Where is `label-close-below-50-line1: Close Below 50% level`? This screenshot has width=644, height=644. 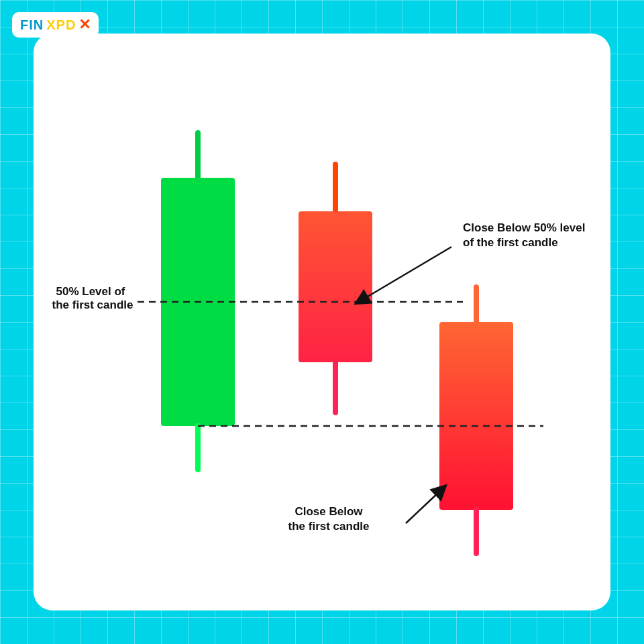
label-close-below-50-line1: Close Below 50% level is located at coordinates (524, 228).